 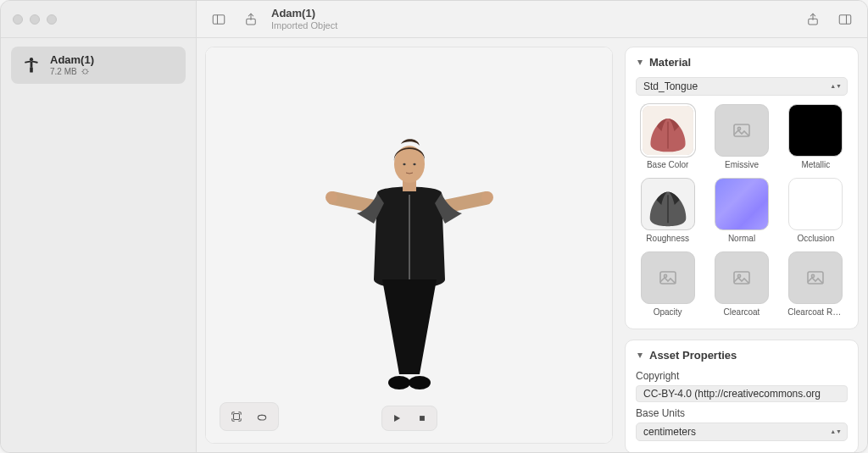 What do you see at coordinates (668, 312) in the screenshot?
I see `opacity-label: Opacity` at bounding box center [668, 312].